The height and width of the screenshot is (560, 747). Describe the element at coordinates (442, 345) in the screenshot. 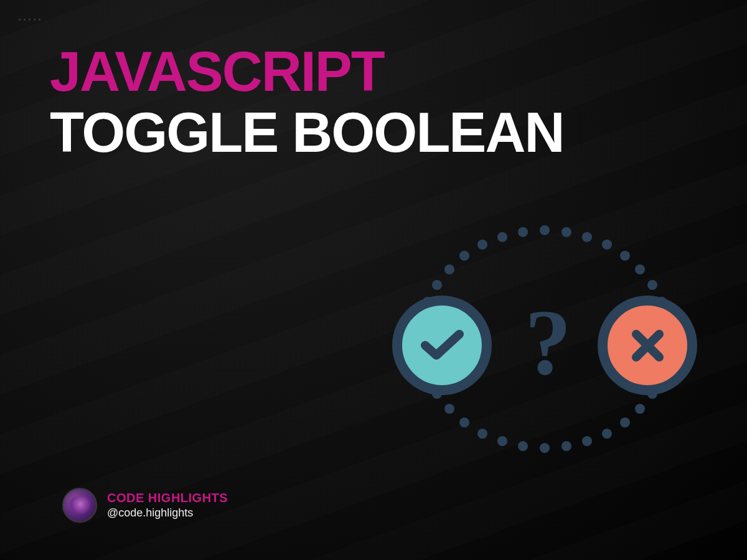

I see `check-circle` at that location.